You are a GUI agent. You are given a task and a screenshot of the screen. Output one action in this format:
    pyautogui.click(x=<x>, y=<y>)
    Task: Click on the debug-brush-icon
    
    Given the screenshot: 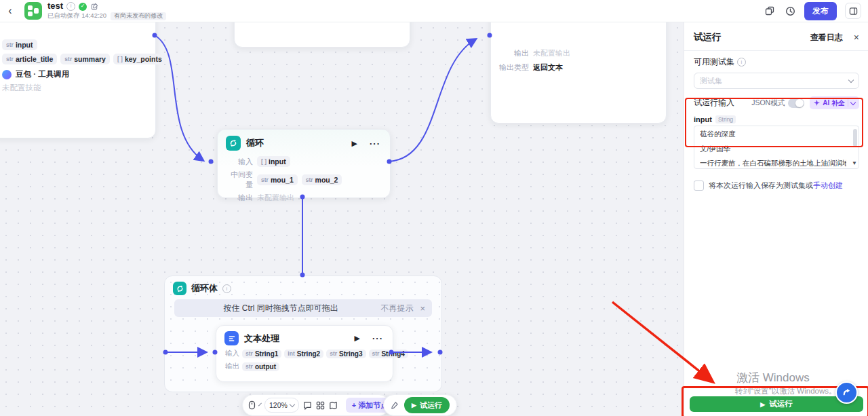 What is the action you would take?
    pyautogui.click(x=394, y=405)
    